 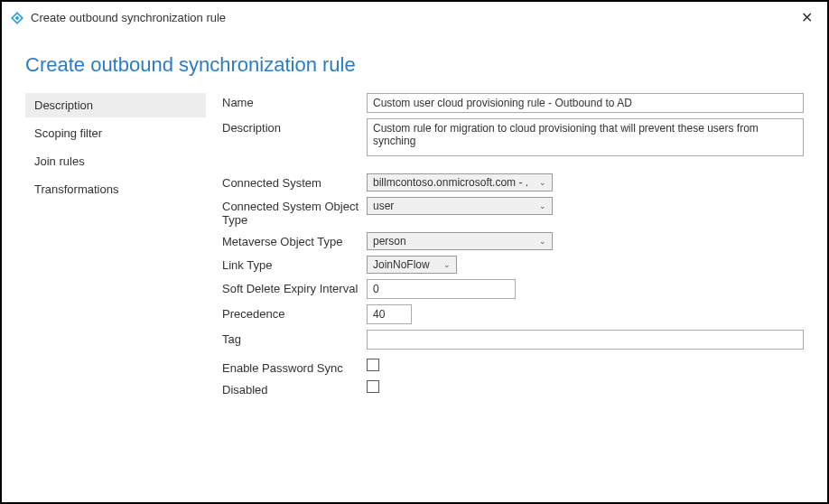 I want to click on sidebar-item-join-rules: Join rules, so click(x=116, y=161).